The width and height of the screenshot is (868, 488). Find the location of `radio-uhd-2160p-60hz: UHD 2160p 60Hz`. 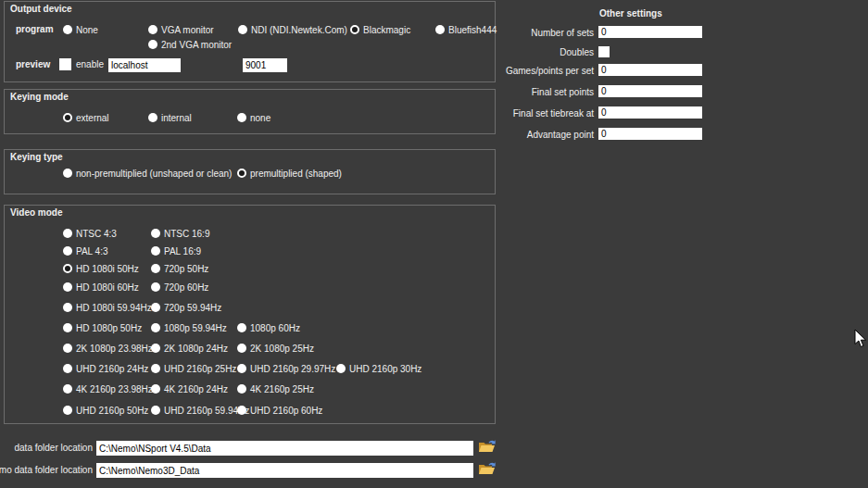

radio-uhd-2160p-60hz: UHD 2160p 60Hz is located at coordinates (280, 410).